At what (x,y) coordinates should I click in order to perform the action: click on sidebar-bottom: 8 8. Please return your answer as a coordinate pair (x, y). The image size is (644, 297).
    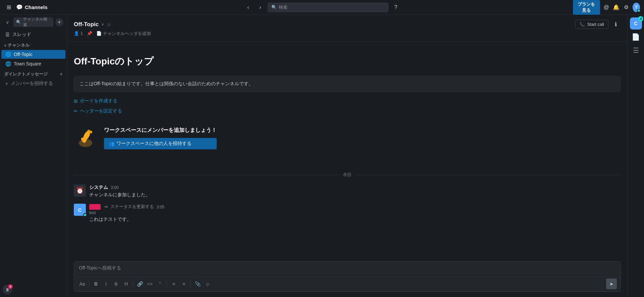
    Looking at the image, I should click on (34, 290).